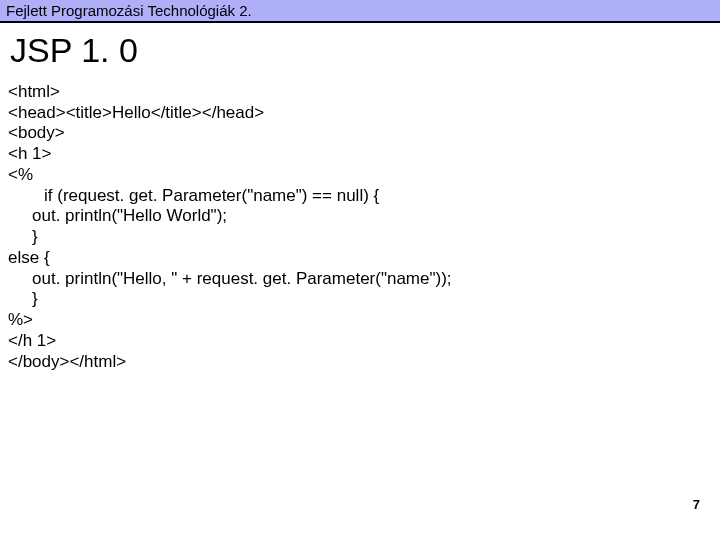 The height and width of the screenshot is (540, 720). What do you see at coordinates (360, 92) in the screenshot?
I see `code-line: <html>` at bounding box center [360, 92].